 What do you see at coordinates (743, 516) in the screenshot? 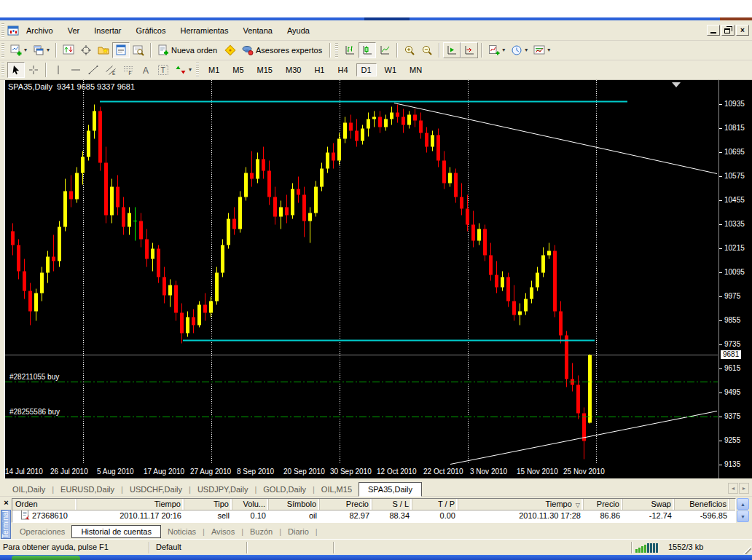
I see `scroll-down-button: ▼` at bounding box center [743, 516].